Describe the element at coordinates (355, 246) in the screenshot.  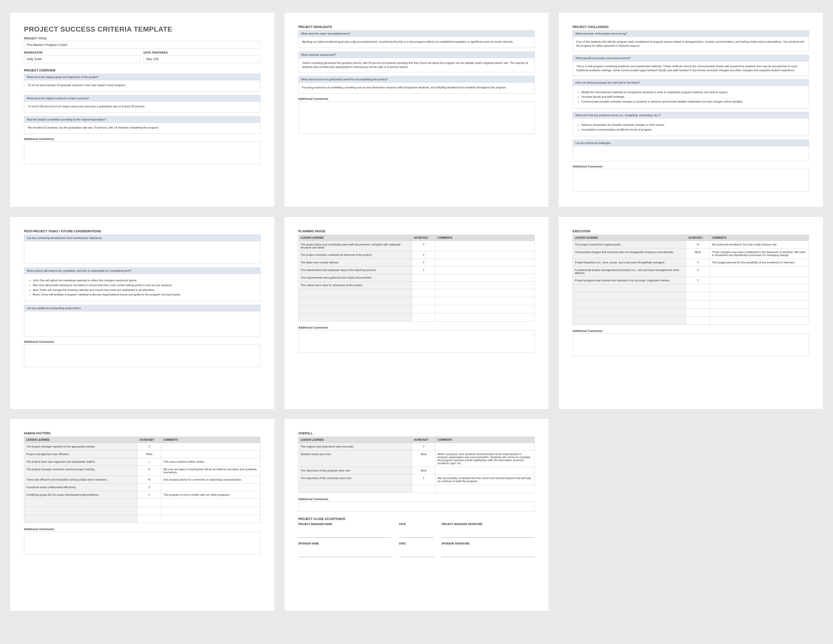
I see `cell-lesson: The project plans and scheduling were we…` at that location.